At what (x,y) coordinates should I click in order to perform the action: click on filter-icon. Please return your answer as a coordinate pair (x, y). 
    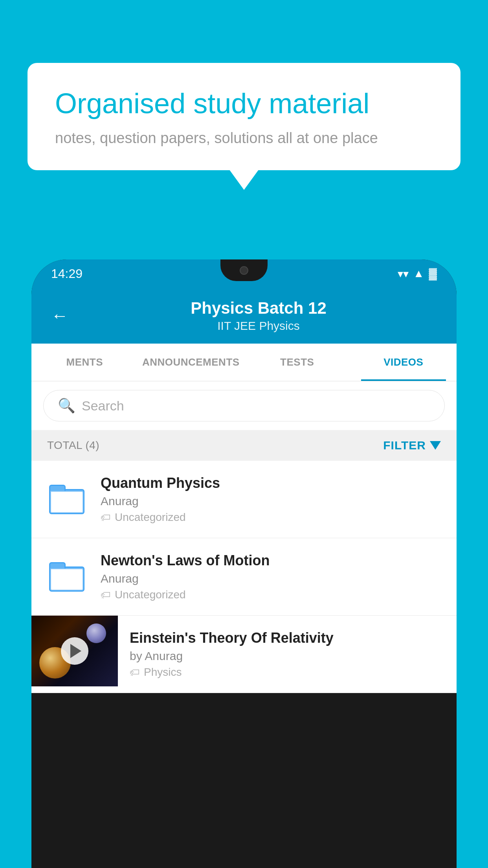
    Looking at the image, I should click on (435, 445).